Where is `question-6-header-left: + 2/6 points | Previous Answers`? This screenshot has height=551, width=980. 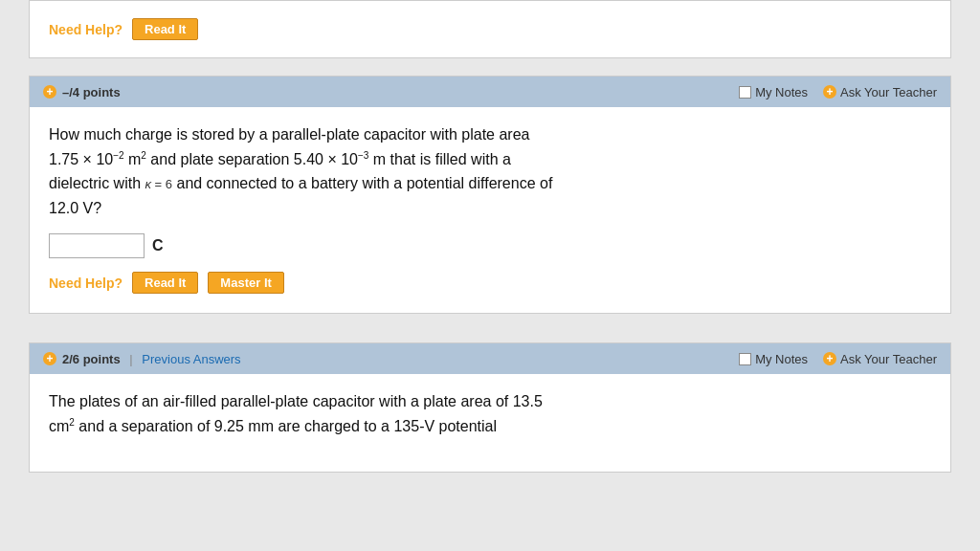
question-6-header-left: + 2/6 points | Previous Answers is located at coordinates (142, 360).